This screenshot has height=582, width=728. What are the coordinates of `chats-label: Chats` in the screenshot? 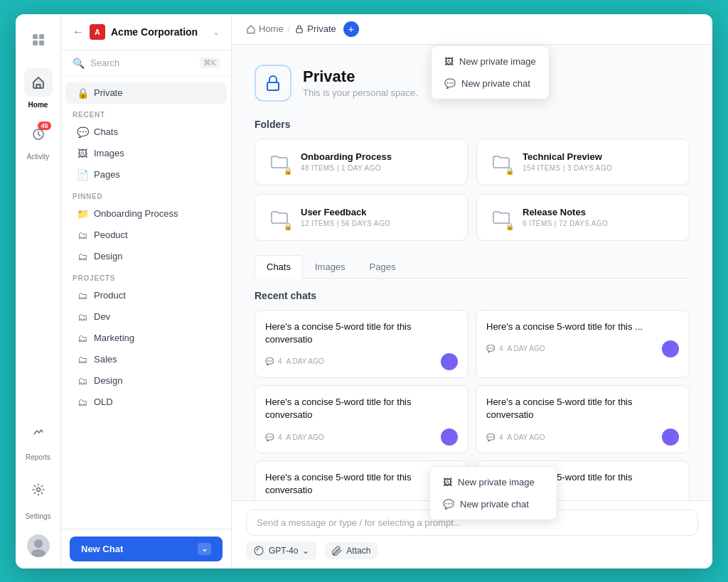 It's located at (106, 132).